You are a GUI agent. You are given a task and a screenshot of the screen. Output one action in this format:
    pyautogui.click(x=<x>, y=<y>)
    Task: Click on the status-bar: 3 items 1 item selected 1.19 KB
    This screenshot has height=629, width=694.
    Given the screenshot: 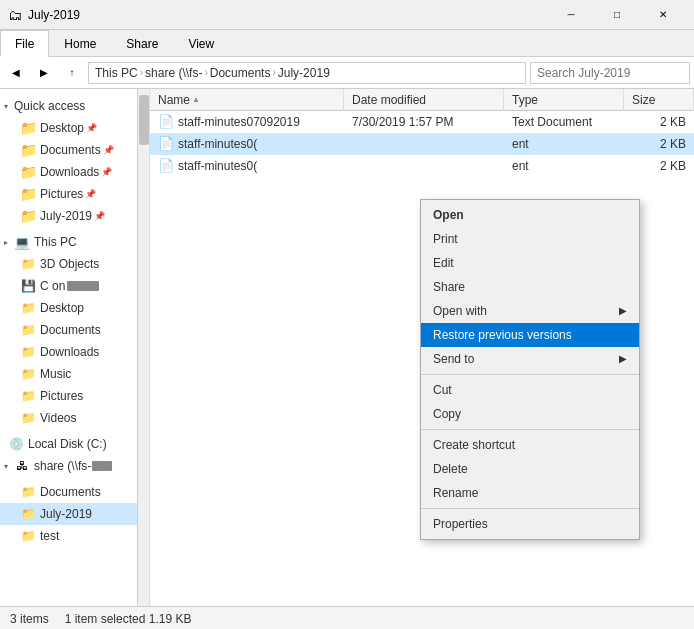 What is the action you would take?
    pyautogui.click(x=347, y=618)
    